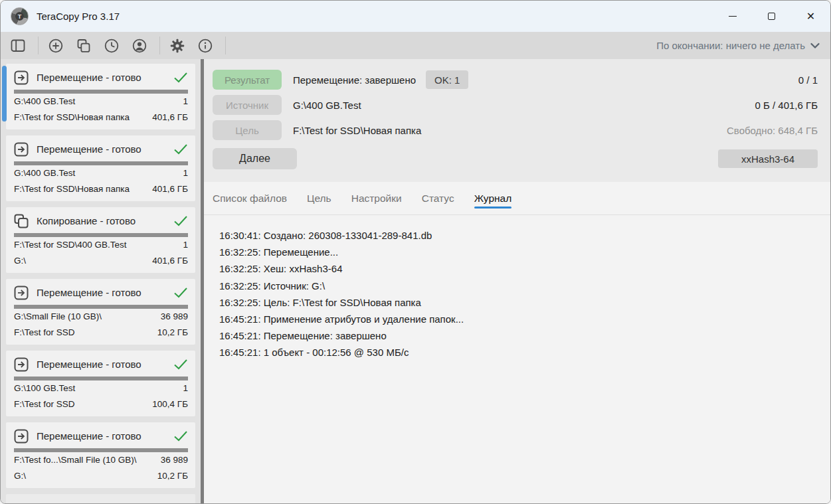 The width and height of the screenshot is (831, 504). Describe the element at coordinates (518, 252) in the screenshot. I see `log-line: 16:32:25: Перемещение...` at that location.